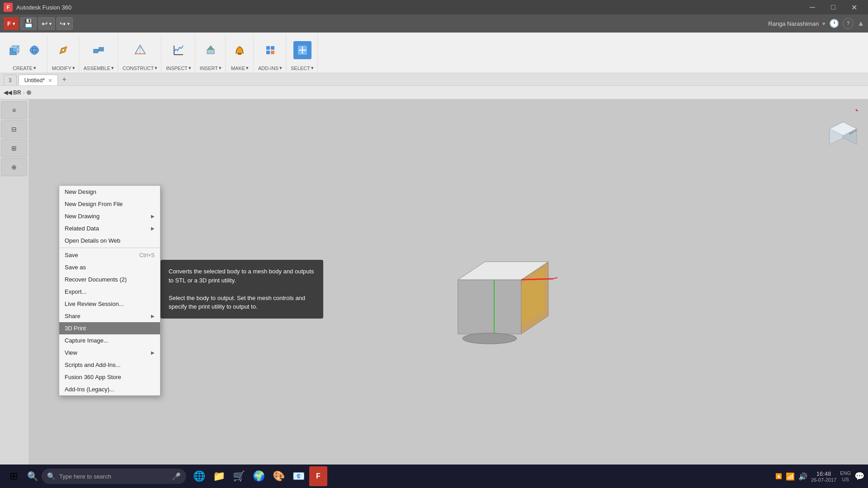  Describe the element at coordinates (99, 53) in the screenshot. I see `ribbon-group-assemble: ASSEMBLE▾` at that location.